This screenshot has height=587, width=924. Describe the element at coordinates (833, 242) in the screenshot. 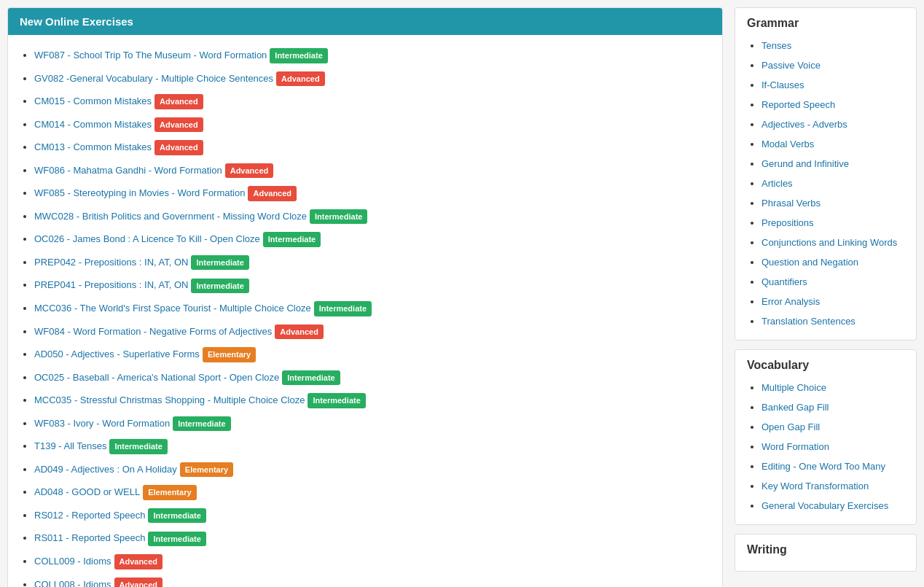

I see `sidebar-item: Conjunctions and Linking Words` at that location.